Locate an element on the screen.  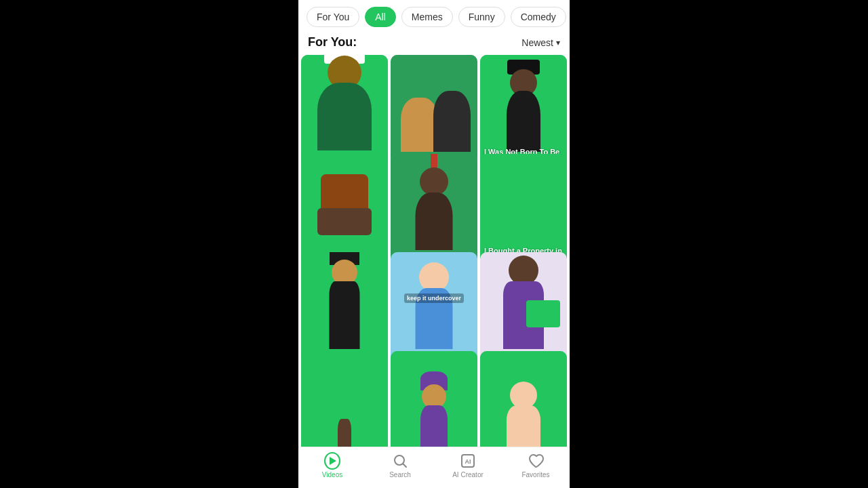
filter-for-you: For You is located at coordinates (333, 17).